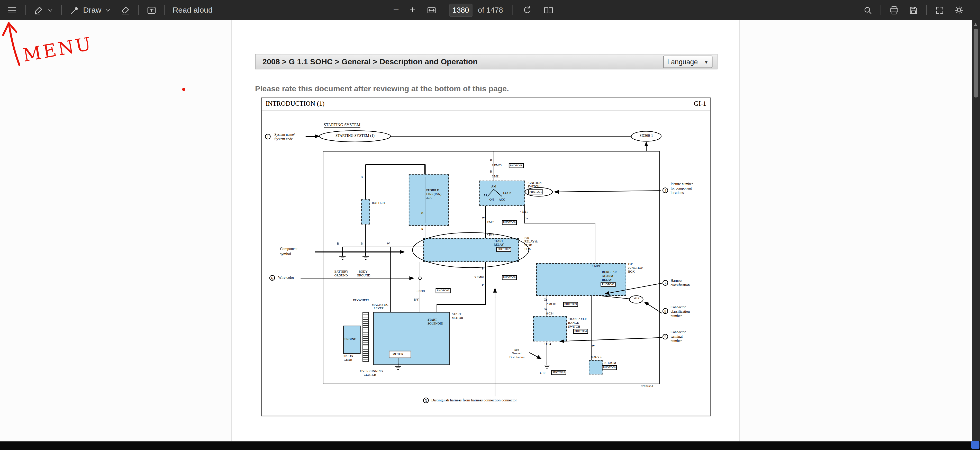 The height and width of the screenshot is (450, 980). Describe the element at coordinates (192, 10) in the screenshot. I see `read-aloud-label: Read aloud` at that location.